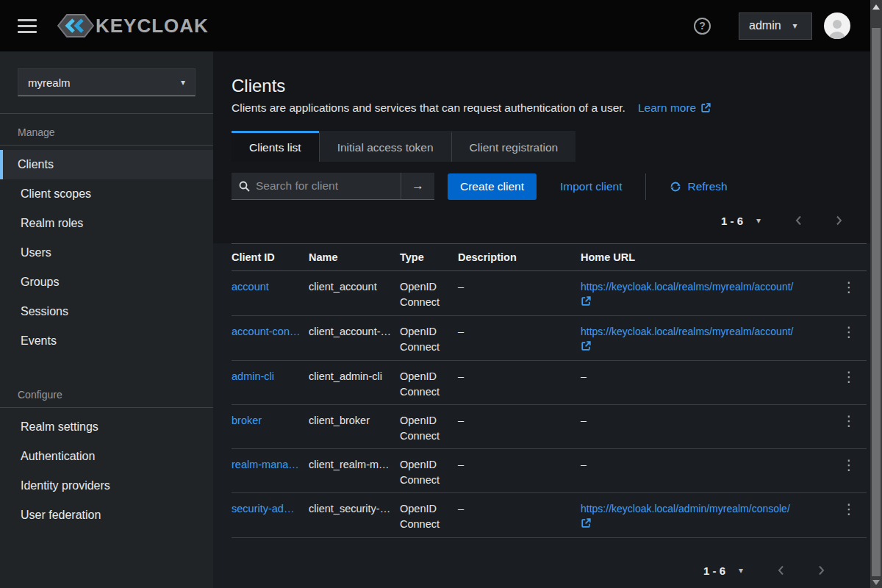  Describe the element at coordinates (492, 187) in the screenshot. I see `create-client-button: Create client` at that location.